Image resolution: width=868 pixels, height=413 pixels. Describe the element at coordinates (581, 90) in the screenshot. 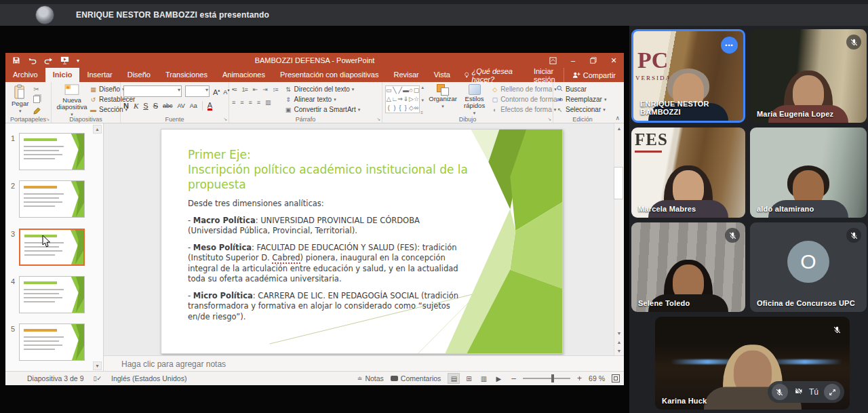

I see `find-button: Buscar` at that location.